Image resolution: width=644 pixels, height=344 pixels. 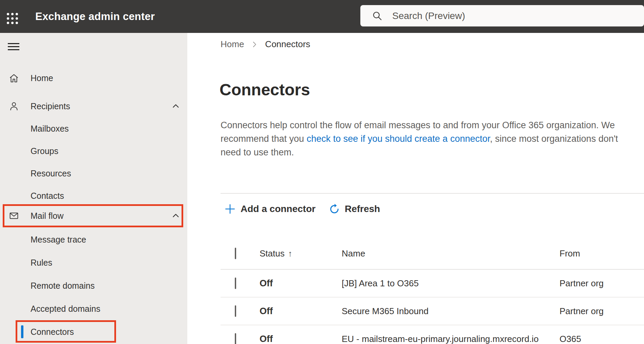 What do you see at coordinates (44, 151) in the screenshot?
I see `sidebar-item-label: Groups` at bounding box center [44, 151].